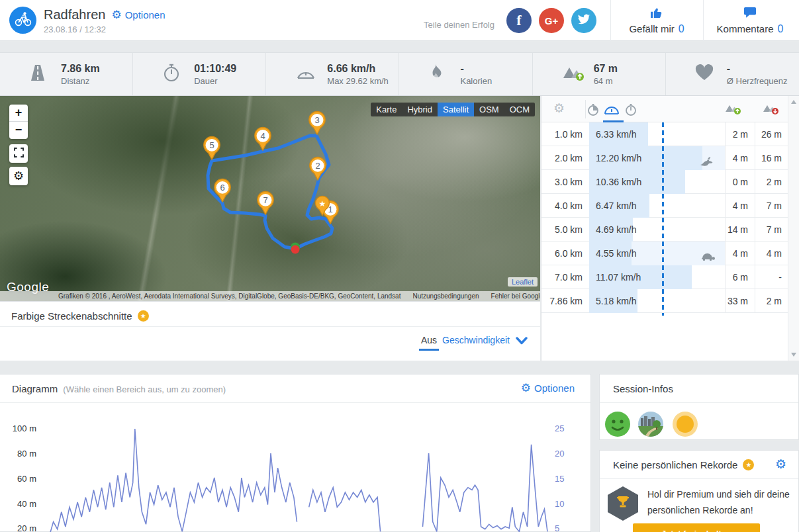  I want to click on map-settings-button: ⚙, so click(19, 176).